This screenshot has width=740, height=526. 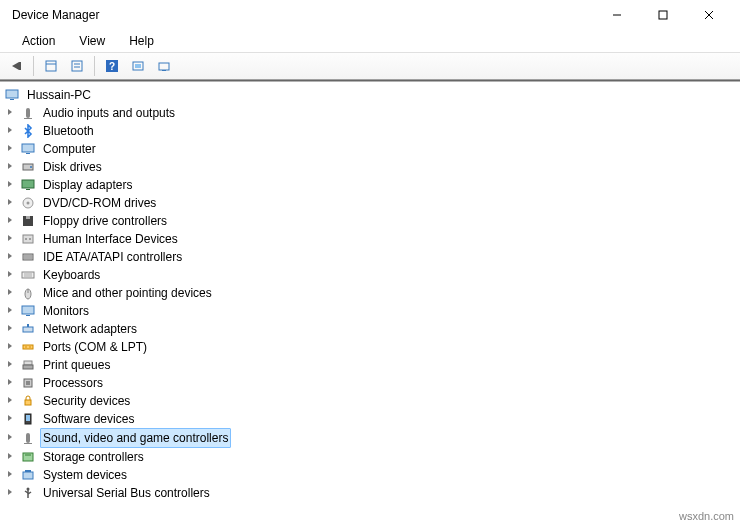 I want to click on tree-node-label: Sound, video and game controllers, so click(x=136, y=438).